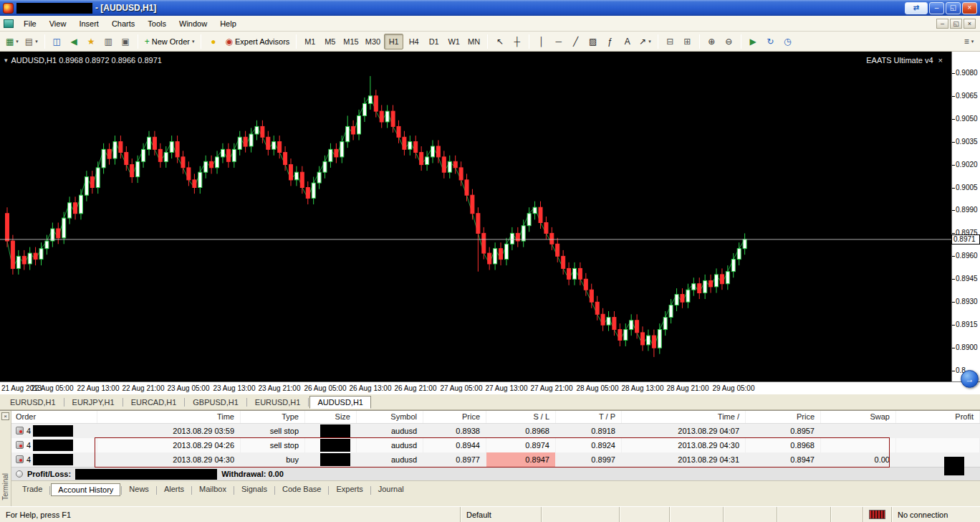  What do you see at coordinates (454, 42) in the screenshot?
I see `timeframe-w1-button: W1` at bounding box center [454, 42].